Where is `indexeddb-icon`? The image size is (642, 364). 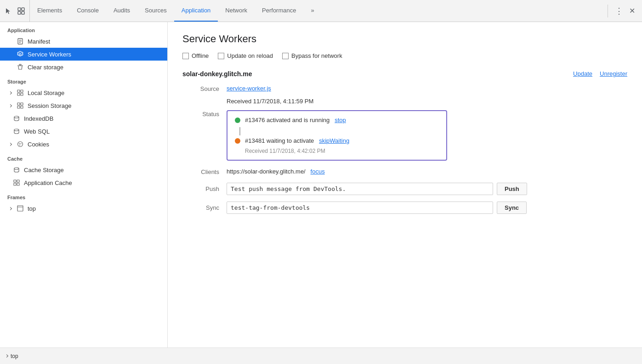
indexeddb-icon is located at coordinates (17, 118).